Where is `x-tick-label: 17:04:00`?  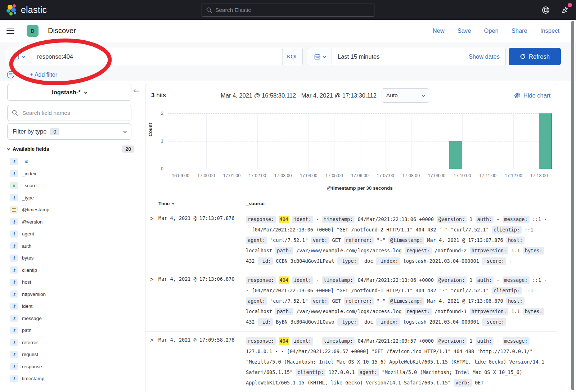 x-tick-label: 17:04:00 is located at coordinates (309, 176).